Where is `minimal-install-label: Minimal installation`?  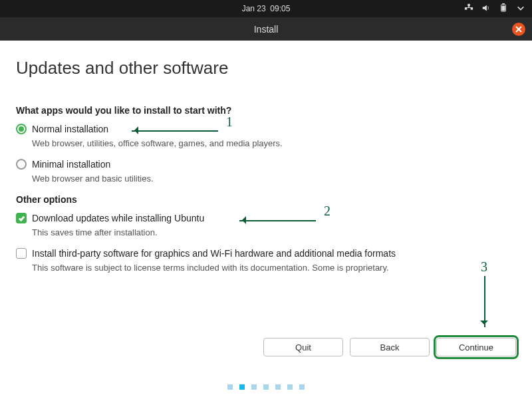 minimal-install-label: Minimal installation is located at coordinates (71, 164).